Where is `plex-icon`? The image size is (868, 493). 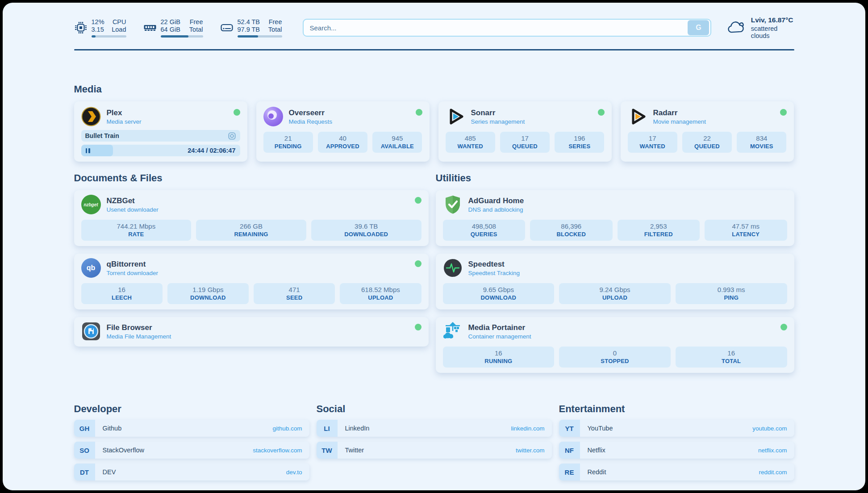
plex-icon is located at coordinates (91, 117).